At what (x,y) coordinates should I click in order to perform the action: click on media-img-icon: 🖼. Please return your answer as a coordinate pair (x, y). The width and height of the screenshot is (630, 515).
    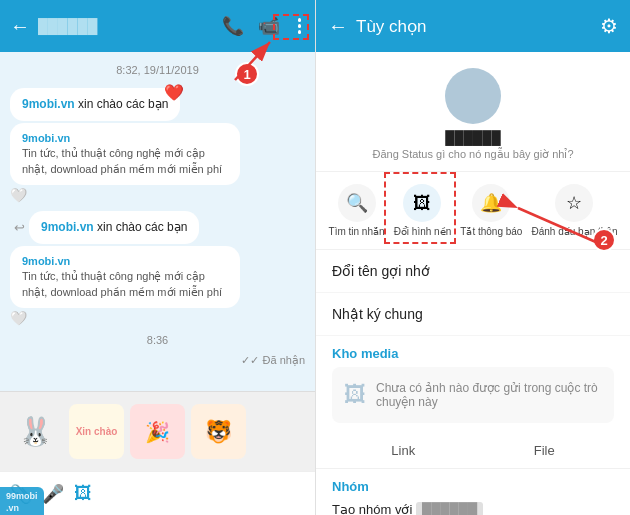
    Looking at the image, I should click on (355, 395).